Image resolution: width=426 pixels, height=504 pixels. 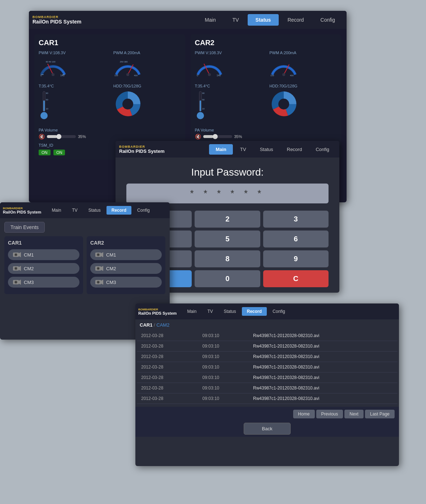 I want to click on train-nav-tabs: Main TV Status Record Config, so click(x=100, y=210).